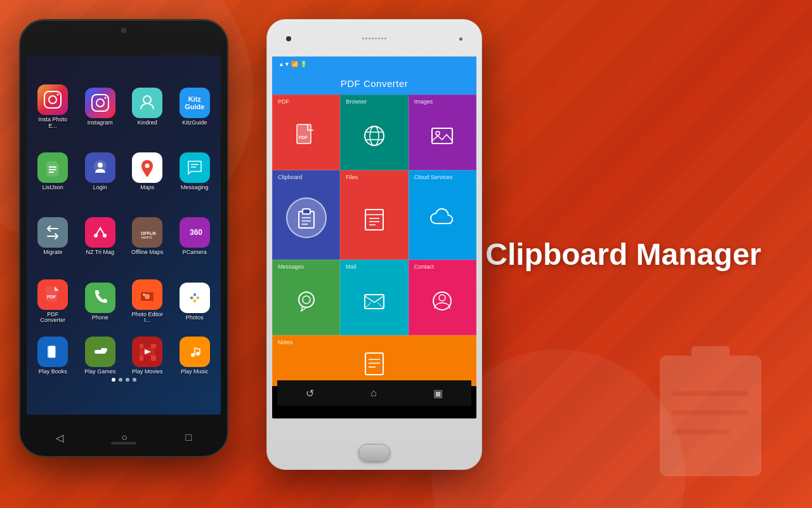  What do you see at coordinates (374, 215) in the screenshot?
I see `pdf-cell-files: Files` at bounding box center [374, 215].